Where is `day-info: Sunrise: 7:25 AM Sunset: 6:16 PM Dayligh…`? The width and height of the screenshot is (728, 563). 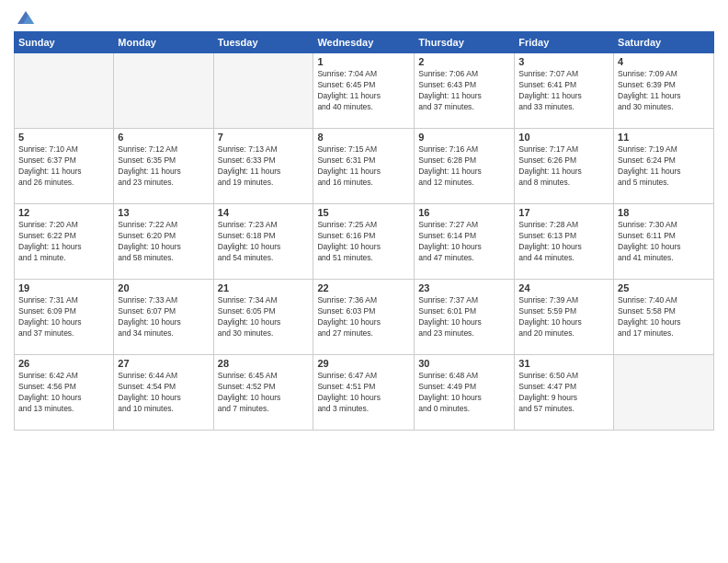 day-info: Sunrise: 7:25 AM Sunset: 6:16 PM Dayligh… is located at coordinates (364, 242).